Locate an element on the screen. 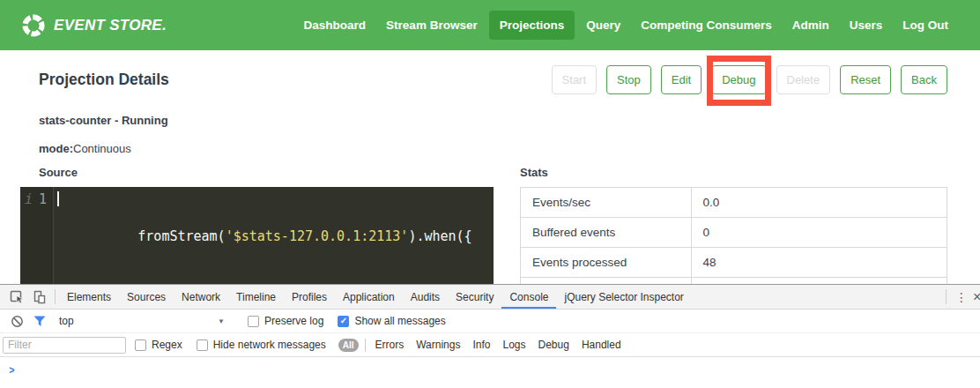 This screenshot has height=388, width=980. show-all-messages-checkbox is located at coordinates (344, 321).